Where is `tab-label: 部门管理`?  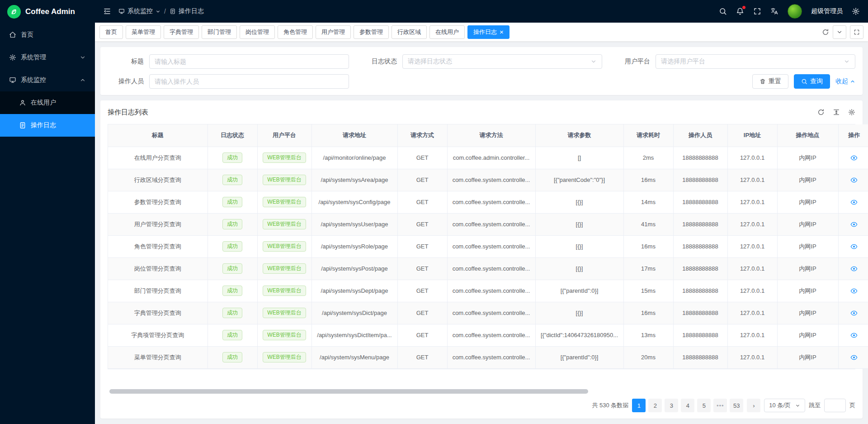 tab-label: 部门管理 is located at coordinates (219, 32).